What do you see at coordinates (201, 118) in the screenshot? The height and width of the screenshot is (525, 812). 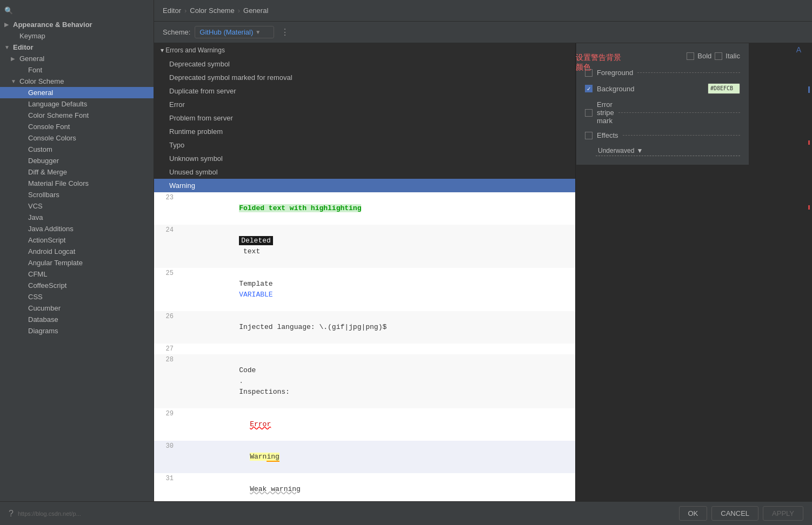 I see `list-item-label: Problem from server` at bounding box center [201, 118].